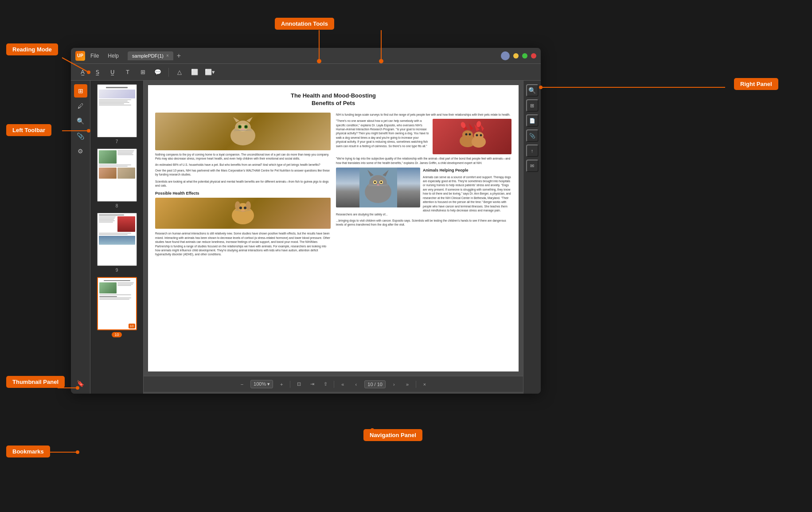 The height and width of the screenshot is (512, 812). What do you see at coordinates (117, 114) in the screenshot?
I see `thumbnail-page-7: 7` at bounding box center [117, 114].